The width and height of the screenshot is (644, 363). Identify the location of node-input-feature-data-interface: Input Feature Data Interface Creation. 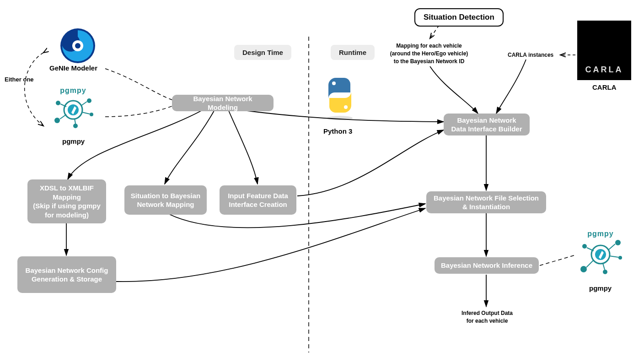
(258, 200).